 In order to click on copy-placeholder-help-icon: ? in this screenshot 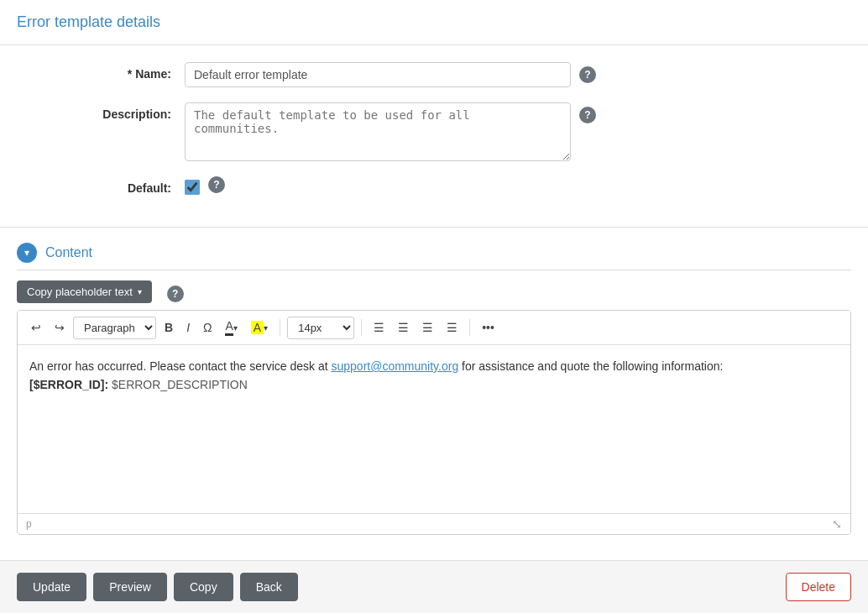, I will do `click(175, 294)`.